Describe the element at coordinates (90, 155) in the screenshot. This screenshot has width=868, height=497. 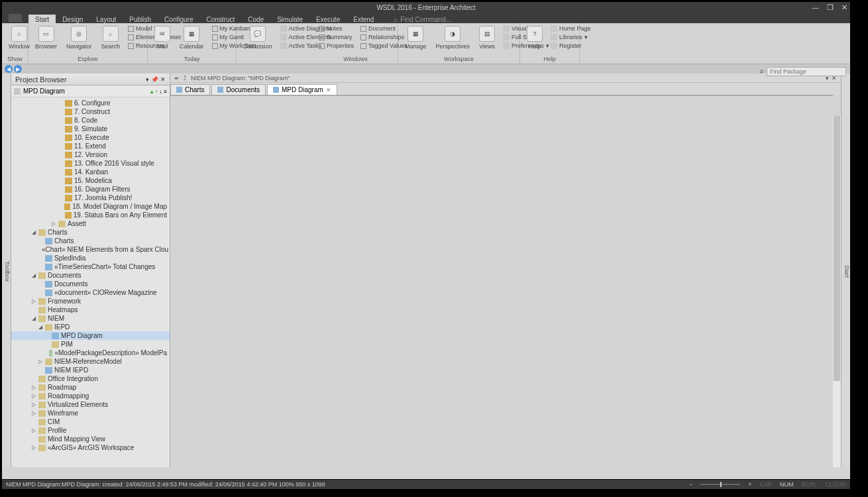
I see `tree-item: 12. Version` at that location.